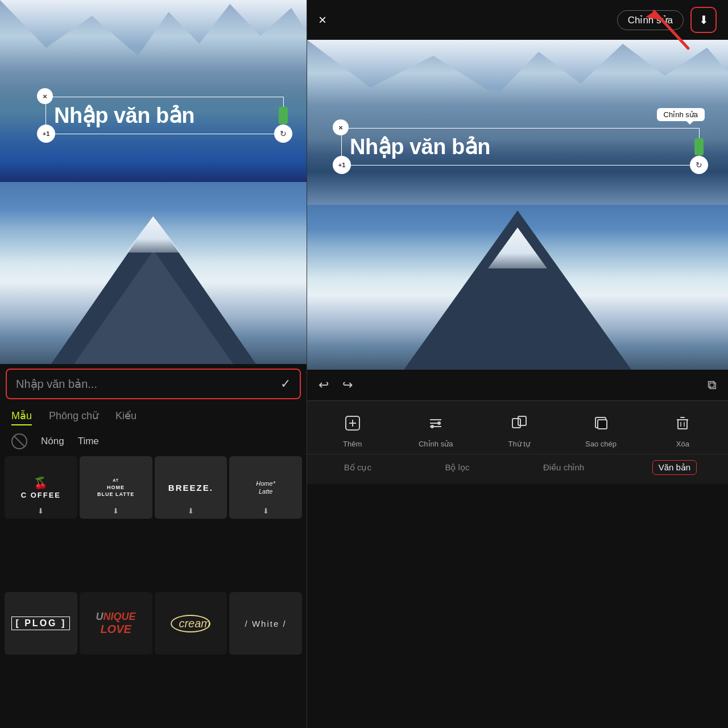 This screenshot has width=728, height=728. Describe the element at coordinates (341, 127) in the screenshot. I see `text-close-btn-right: ×` at that location.